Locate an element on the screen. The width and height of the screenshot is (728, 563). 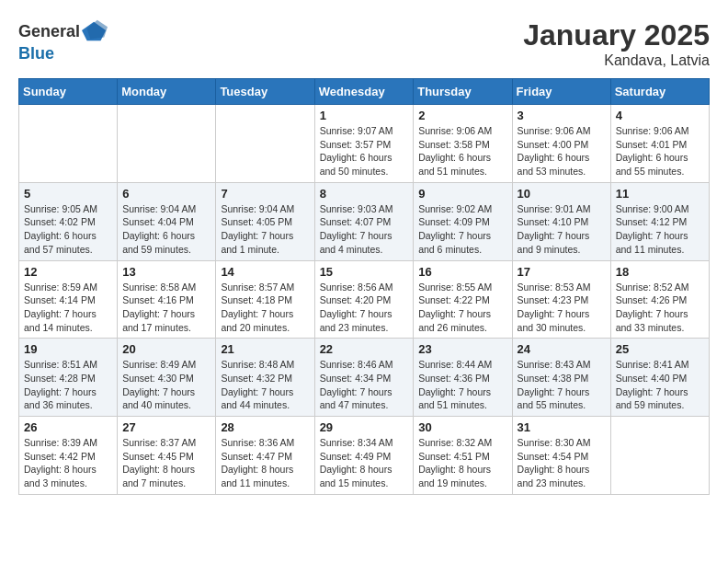
day-content: Sunrise: 9:06 AMSunset: 3:58 PMDaylight:… is located at coordinates (462, 151).